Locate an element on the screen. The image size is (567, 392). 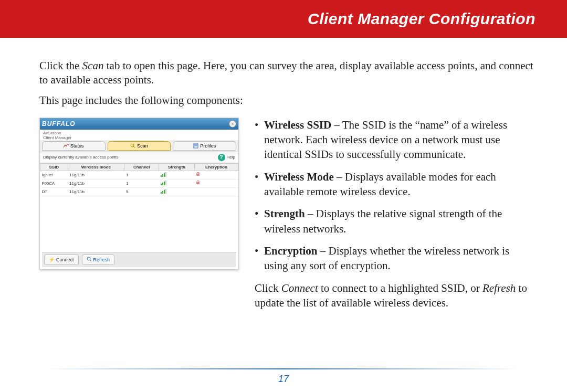
col-encryption: Encryption is located at coordinates (216, 167).